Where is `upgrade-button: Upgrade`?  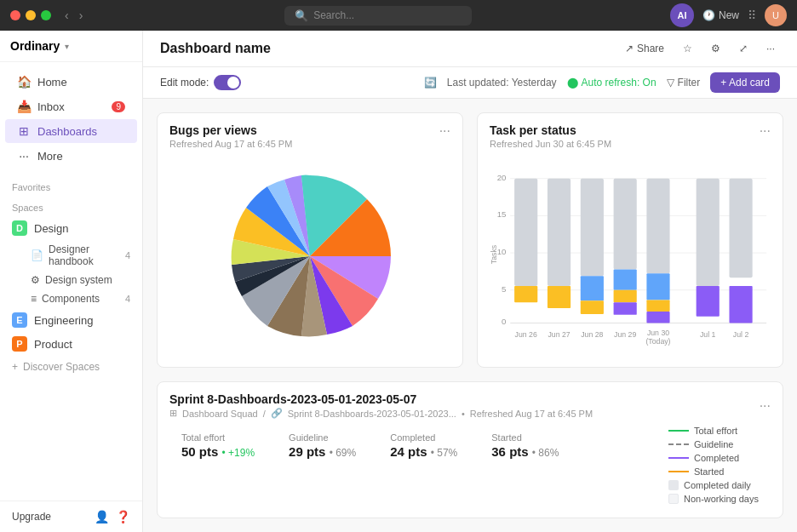 upgrade-button: Upgrade is located at coordinates (49, 517).